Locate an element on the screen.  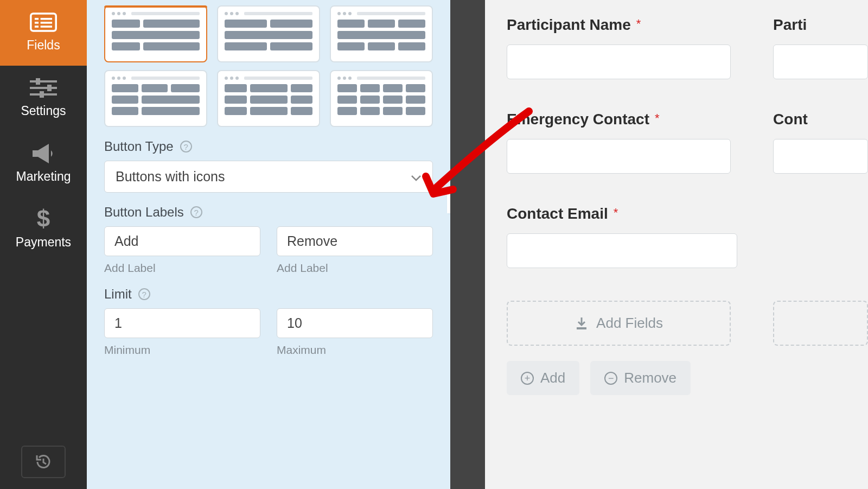
participant-name-input is located at coordinates (618, 62).